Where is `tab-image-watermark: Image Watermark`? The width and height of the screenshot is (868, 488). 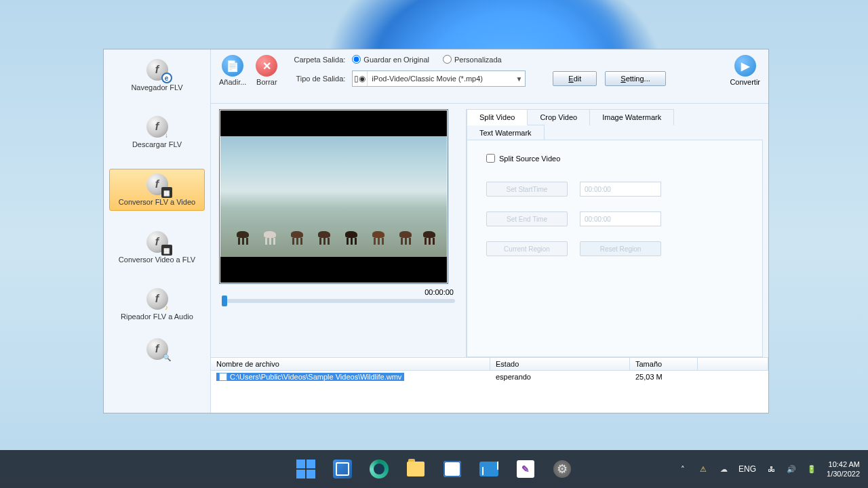
tab-image-watermark: Image Watermark is located at coordinates (632, 117).